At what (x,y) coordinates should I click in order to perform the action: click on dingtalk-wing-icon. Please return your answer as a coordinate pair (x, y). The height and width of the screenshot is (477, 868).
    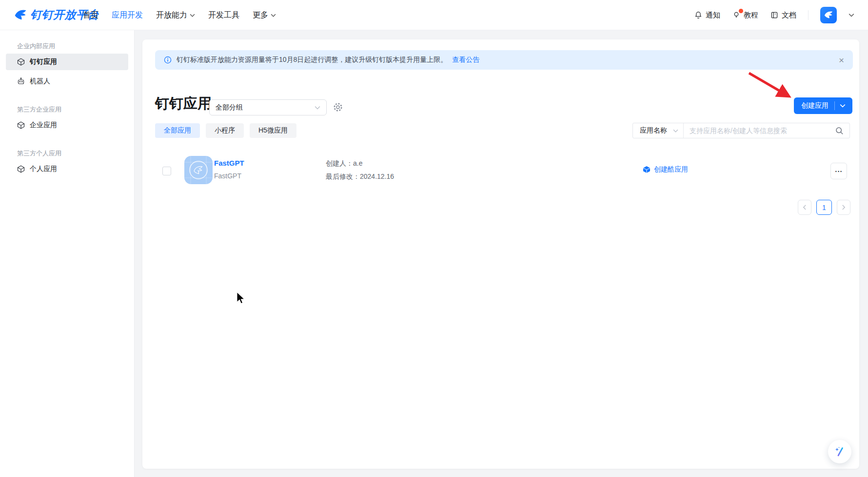
    Looking at the image, I should click on (20, 15).